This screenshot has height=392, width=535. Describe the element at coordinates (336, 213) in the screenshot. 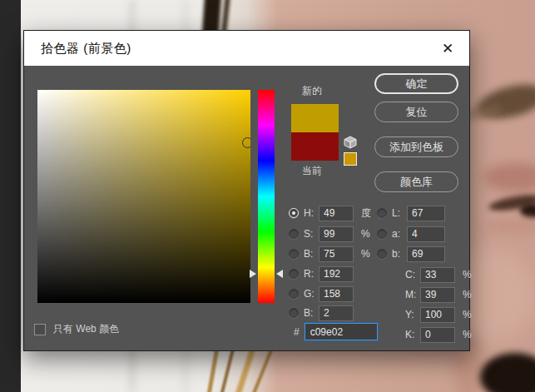

I see `h-input` at that location.